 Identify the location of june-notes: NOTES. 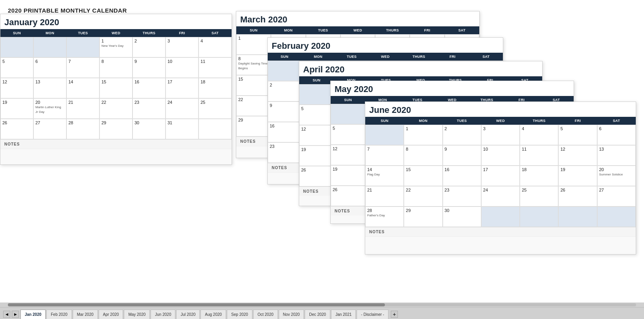
(500, 232).